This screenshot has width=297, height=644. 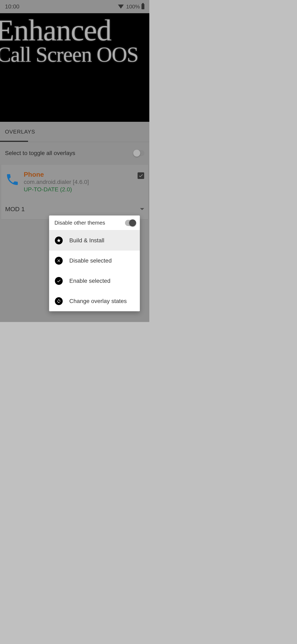 What do you see at coordinates (90, 261) in the screenshot?
I see `popup-item-label: Disable selected` at bounding box center [90, 261].